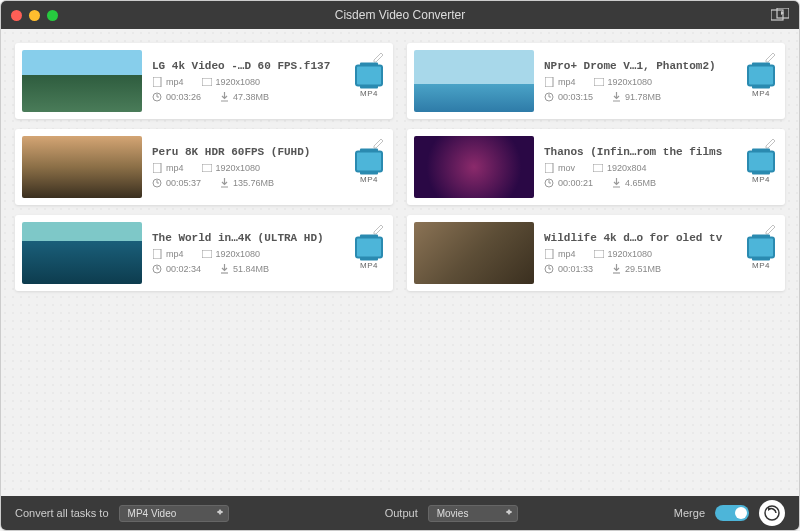  I want to click on output-format-select: MP4 Video, so click(174, 514).